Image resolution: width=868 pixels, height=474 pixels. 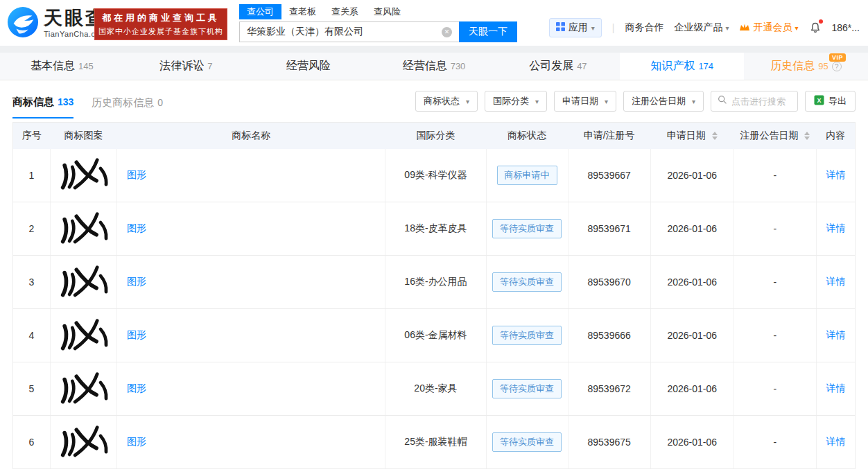 What do you see at coordinates (754, 101) in the screenshot?
I see `table-search-box` at bounding box center [754, 101].